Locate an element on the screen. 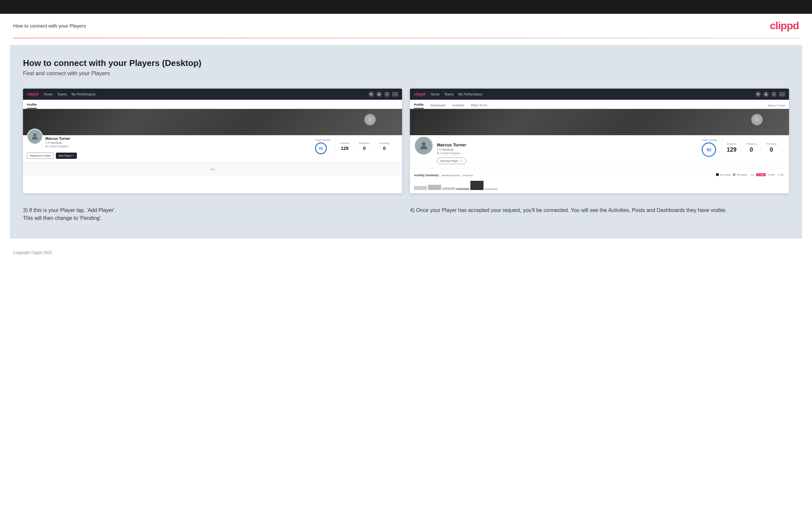  app-navbar-2: clippd Home Teams My Performance is located at coordinates (599, 94).